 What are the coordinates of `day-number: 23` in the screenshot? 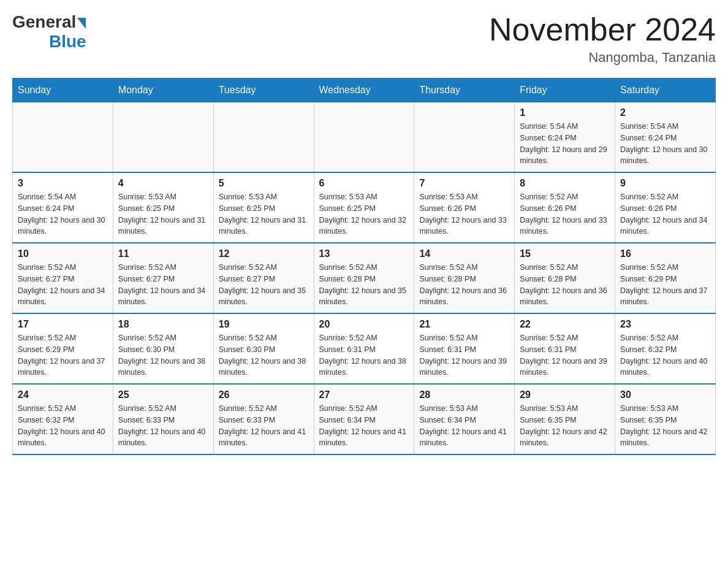 It's located at (665, 324).